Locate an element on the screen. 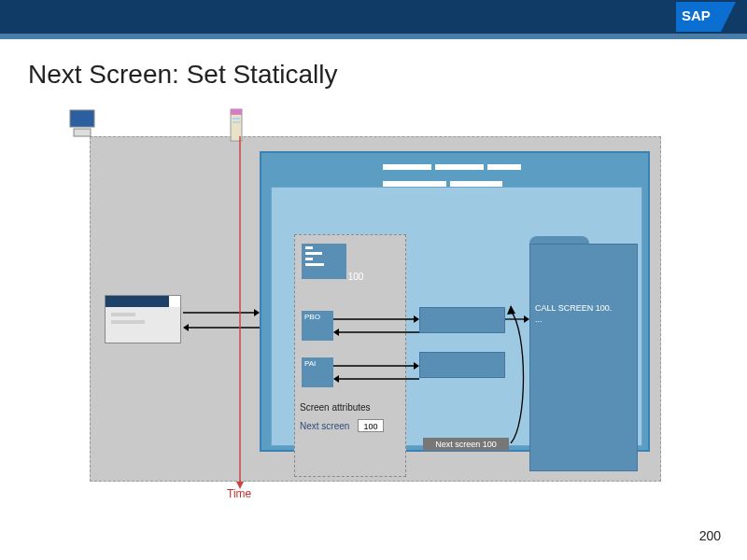  pbo-box: PBO is located at coordinates (317, 326).